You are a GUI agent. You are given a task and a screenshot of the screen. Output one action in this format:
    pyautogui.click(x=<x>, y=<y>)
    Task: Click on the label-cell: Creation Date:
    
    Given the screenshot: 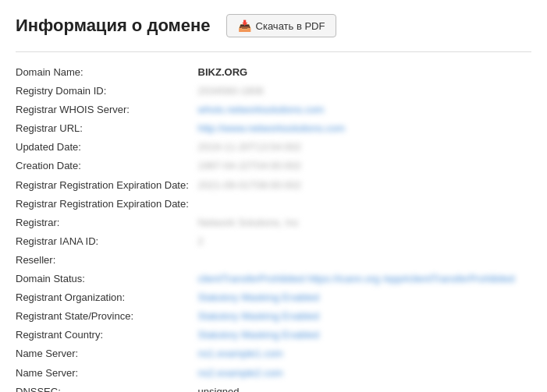 What is the action you would take?
    pyautogui.click(x=107, y=166)
    